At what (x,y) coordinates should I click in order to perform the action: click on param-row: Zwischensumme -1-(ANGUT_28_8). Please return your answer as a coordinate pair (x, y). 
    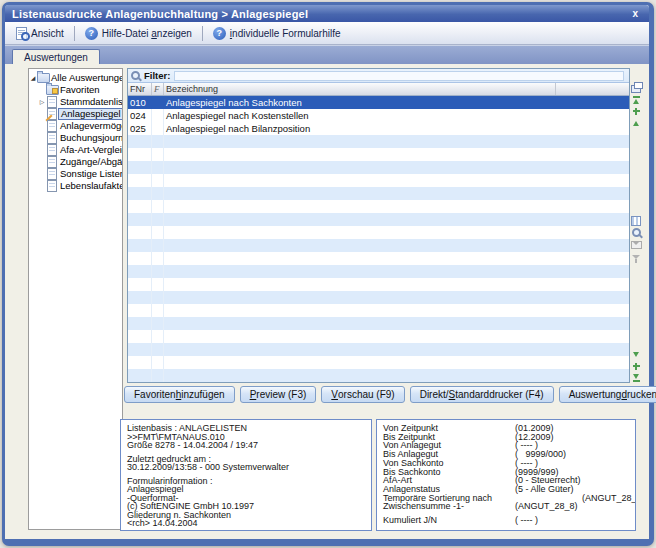
    Looking at the image, I should click on (506, 506).